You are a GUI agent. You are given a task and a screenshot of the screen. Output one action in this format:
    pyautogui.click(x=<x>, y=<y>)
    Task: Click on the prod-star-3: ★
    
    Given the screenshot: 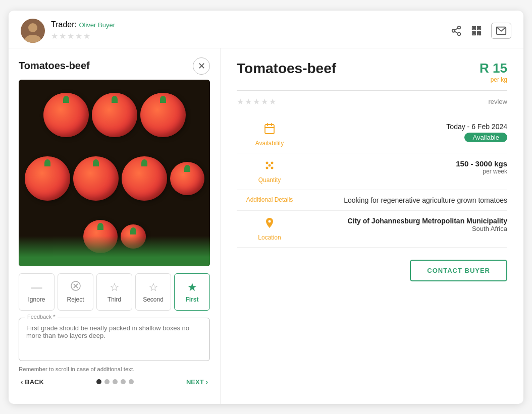 What is the action you would take?
    pyautogui.click(x=256, y=102)
    